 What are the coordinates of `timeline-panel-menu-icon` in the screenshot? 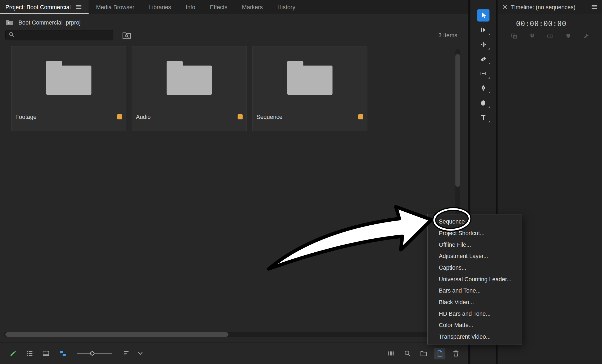 It's located at (594, 7).